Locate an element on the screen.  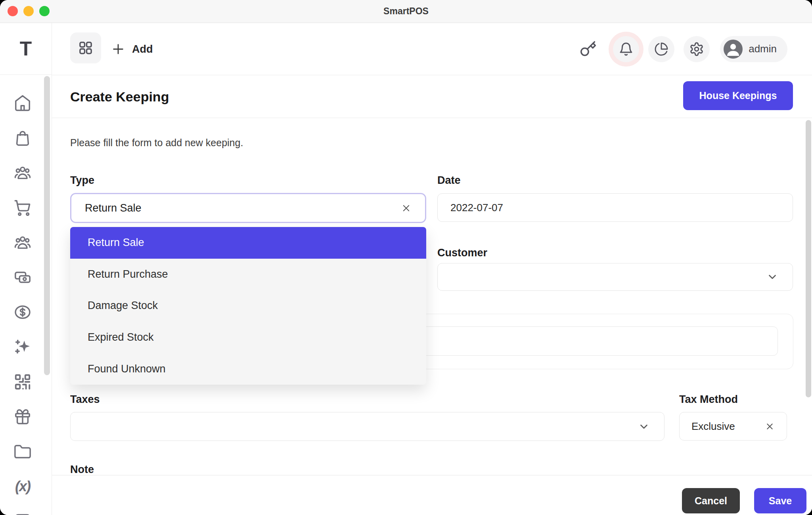
macos-titlebar: SmartPOS is located at coordinates (406, 11).